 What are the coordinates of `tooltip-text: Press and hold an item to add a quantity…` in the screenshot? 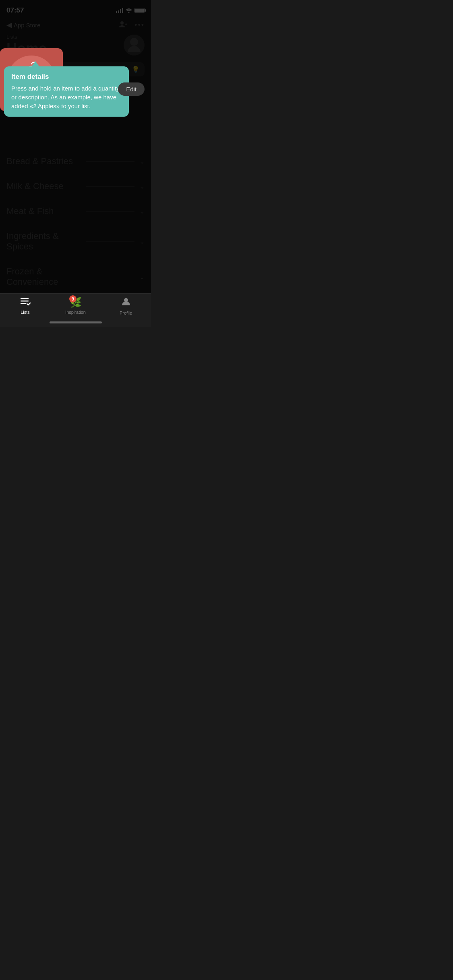 It's located at (66, 97).